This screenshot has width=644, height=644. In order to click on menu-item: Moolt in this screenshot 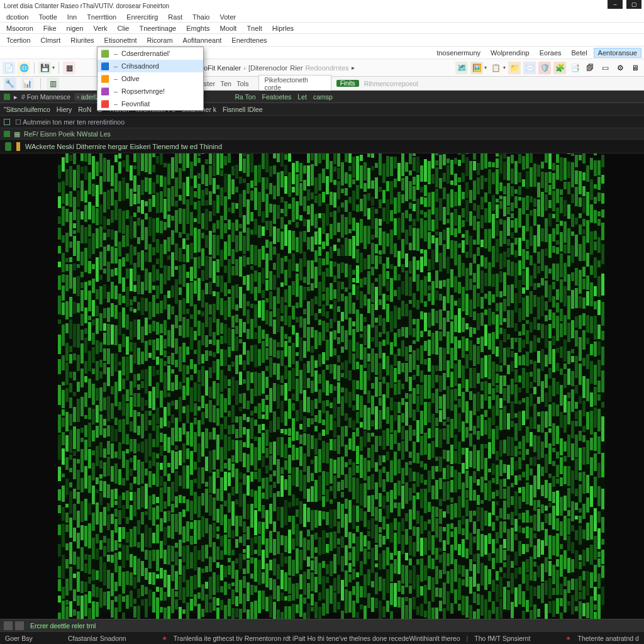, I will do `click(228, 28)`.